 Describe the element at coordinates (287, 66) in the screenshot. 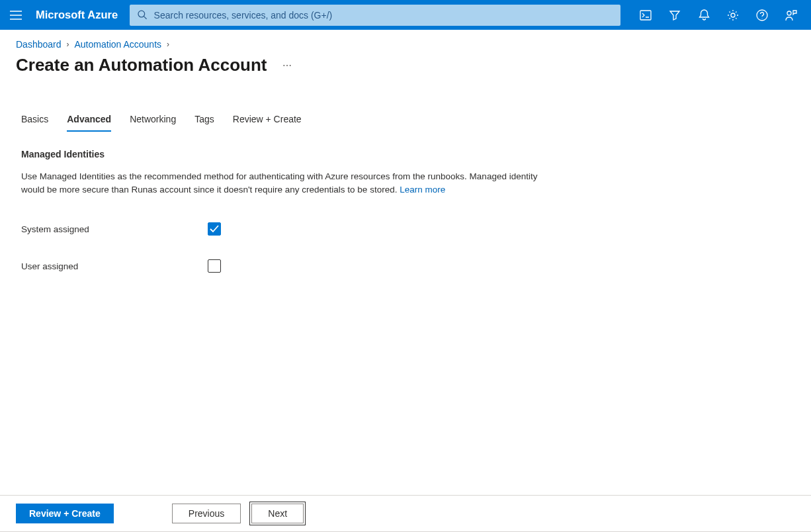

I see `more-actions-button: ⋯` at that location.